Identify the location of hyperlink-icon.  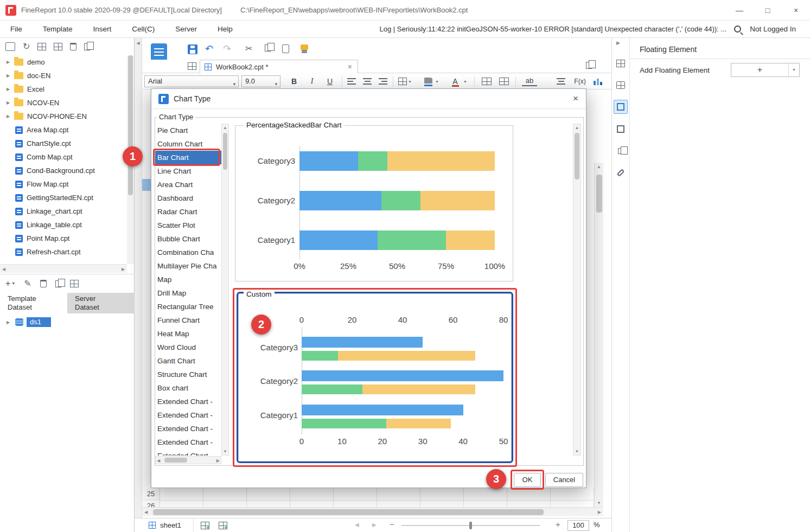
(621, 172).